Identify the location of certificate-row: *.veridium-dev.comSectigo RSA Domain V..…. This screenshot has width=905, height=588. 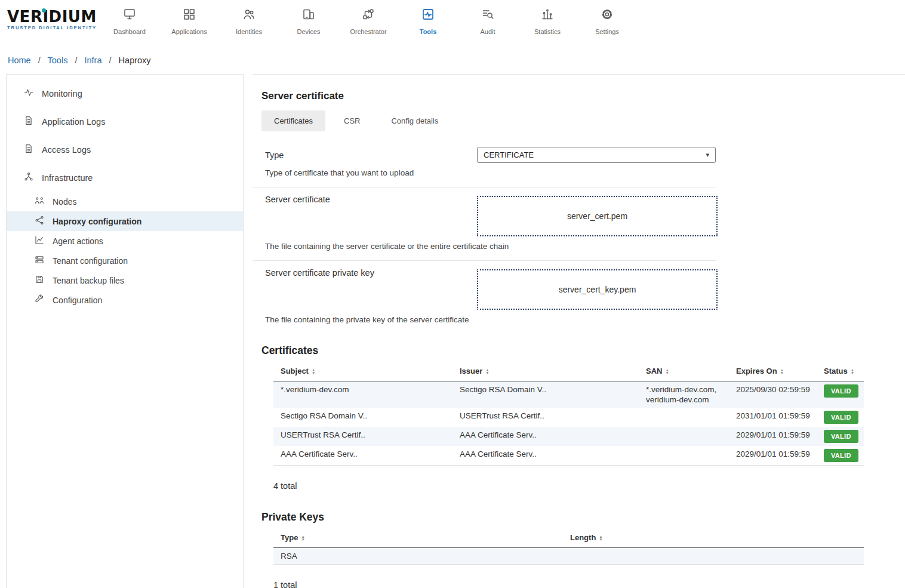
(568, 395).